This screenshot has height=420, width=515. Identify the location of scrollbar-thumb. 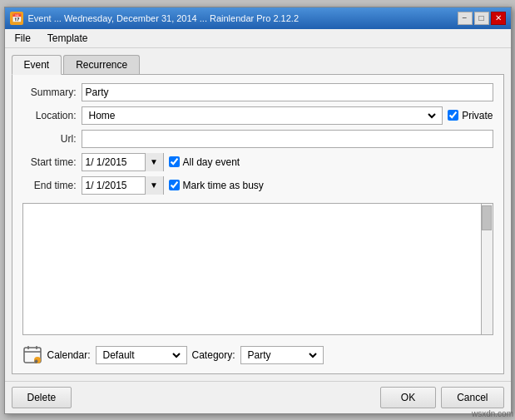
(487, 218).